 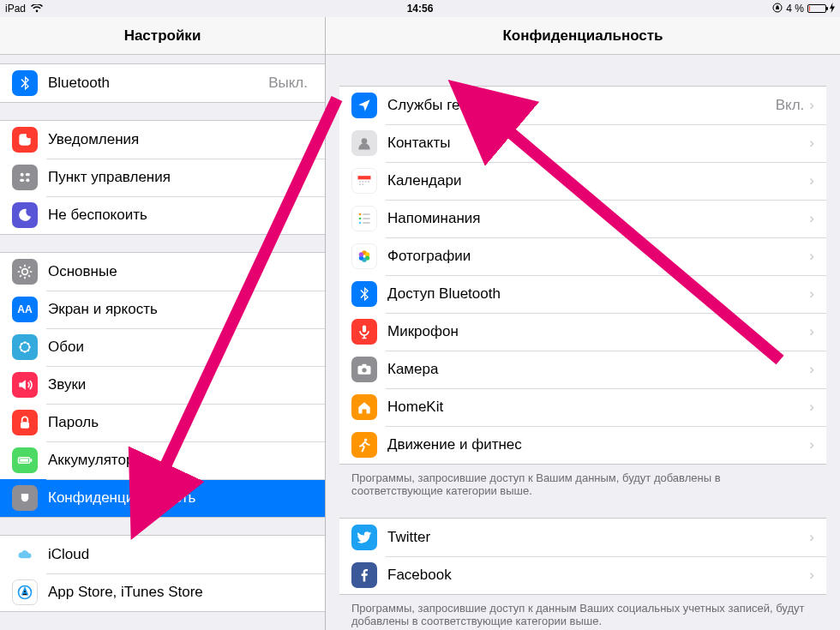 What do you see at coordinates (583, 481) in the screenshot?
I see `privacy-footer-categories: Программы, запросившие доступ к Вашим да…` at bounding box center [583, 481].